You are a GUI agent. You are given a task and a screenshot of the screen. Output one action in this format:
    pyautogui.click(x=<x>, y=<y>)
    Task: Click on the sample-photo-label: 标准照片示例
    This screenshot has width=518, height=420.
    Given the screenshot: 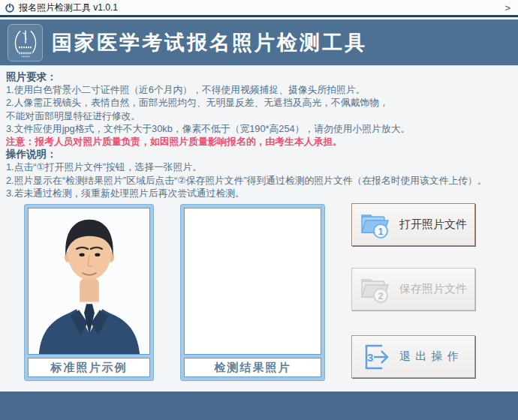 What is the action you would take?
    pyautogui.click(x=89, y=368)
    